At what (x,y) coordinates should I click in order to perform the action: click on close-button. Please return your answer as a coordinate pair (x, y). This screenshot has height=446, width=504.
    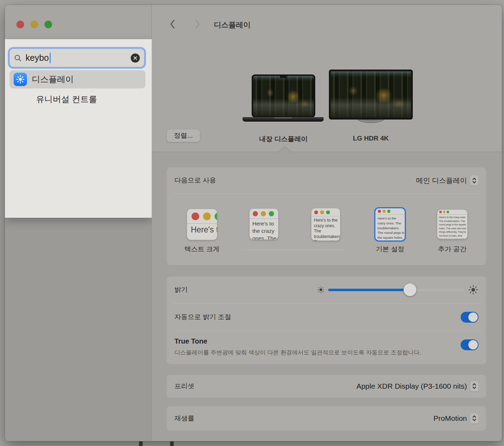
    Looking at the image, I should click on (20, 24).